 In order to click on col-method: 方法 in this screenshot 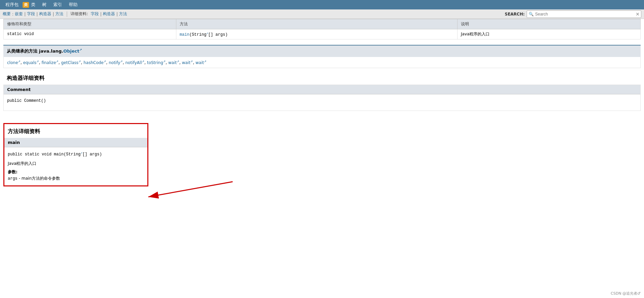, I will do `click(317, 24)`.